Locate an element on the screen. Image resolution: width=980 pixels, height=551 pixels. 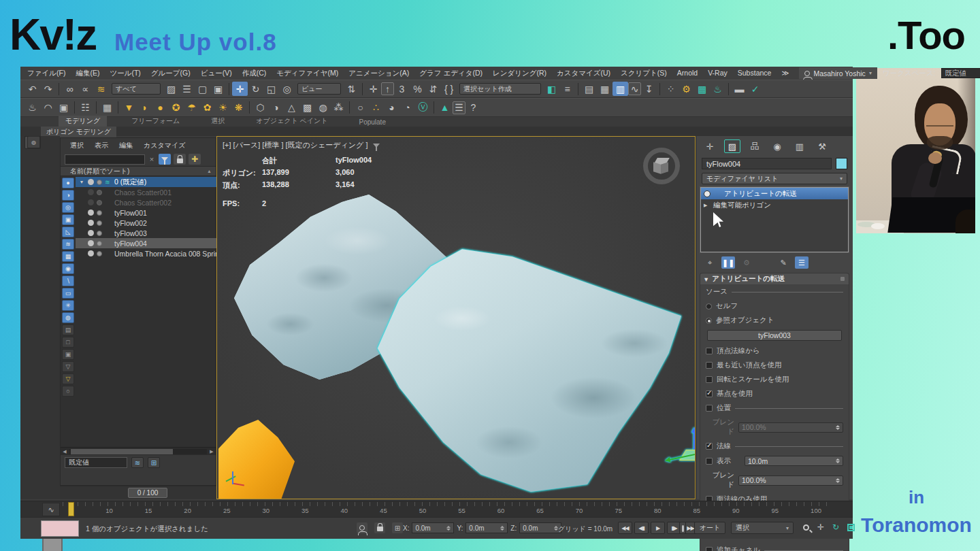
playback-button: ◀▮ is located at coordinates (641, 528).